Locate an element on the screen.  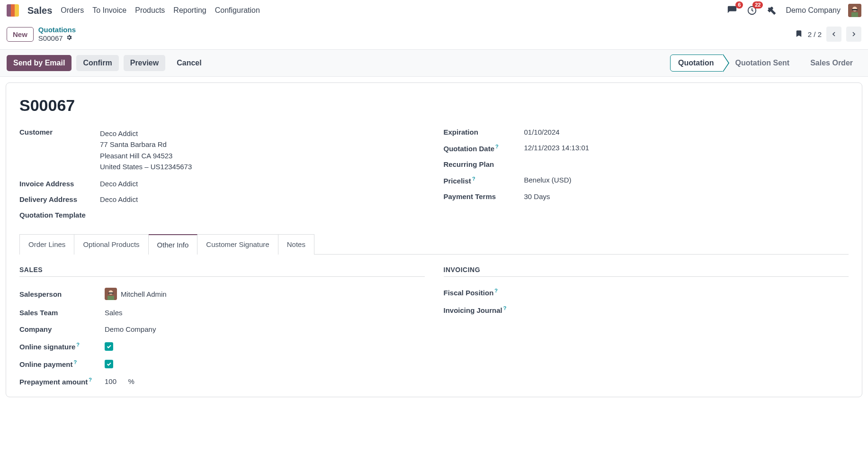
tab-notes: Notes is located at coordinates (296, 245).